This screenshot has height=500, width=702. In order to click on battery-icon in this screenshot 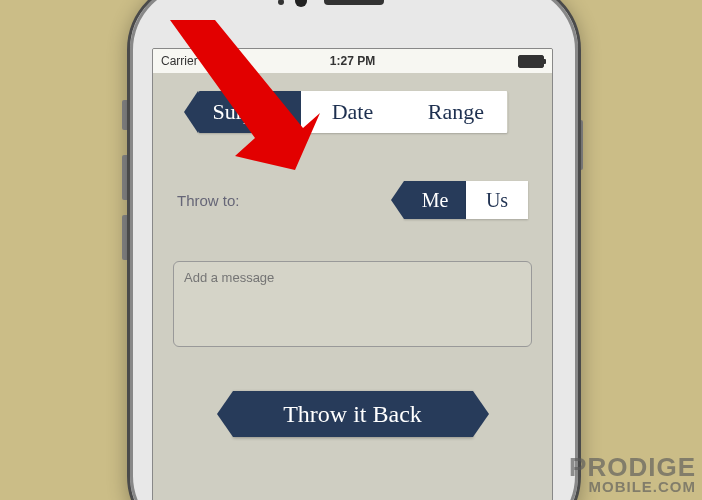, I will do `click(531, 62)`.